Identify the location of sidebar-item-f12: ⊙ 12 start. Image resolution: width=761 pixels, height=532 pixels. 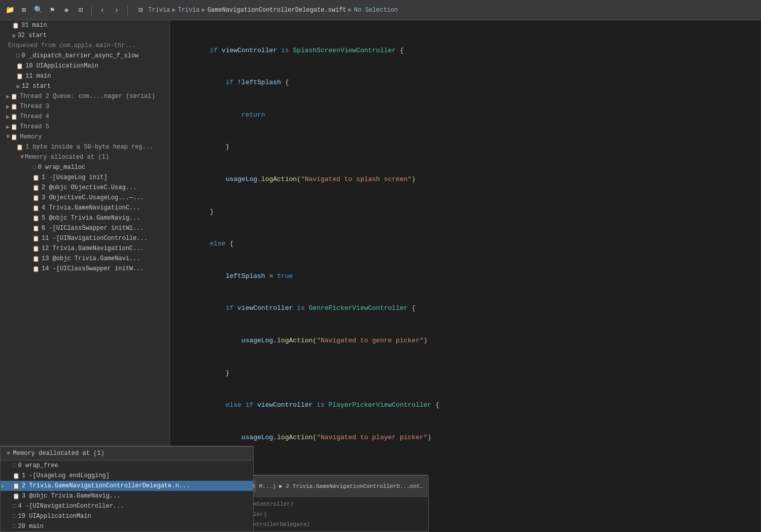
(85, 86).